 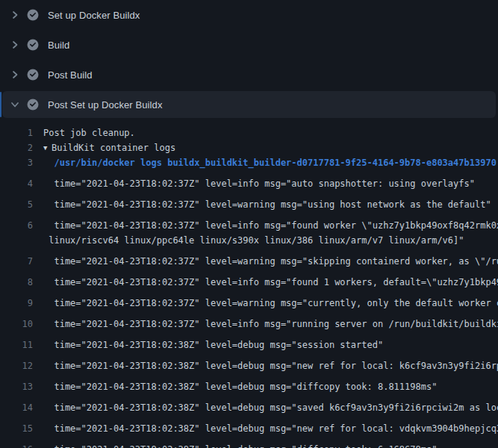 I want to click on line-number: 12, so click(x=16, y=366).